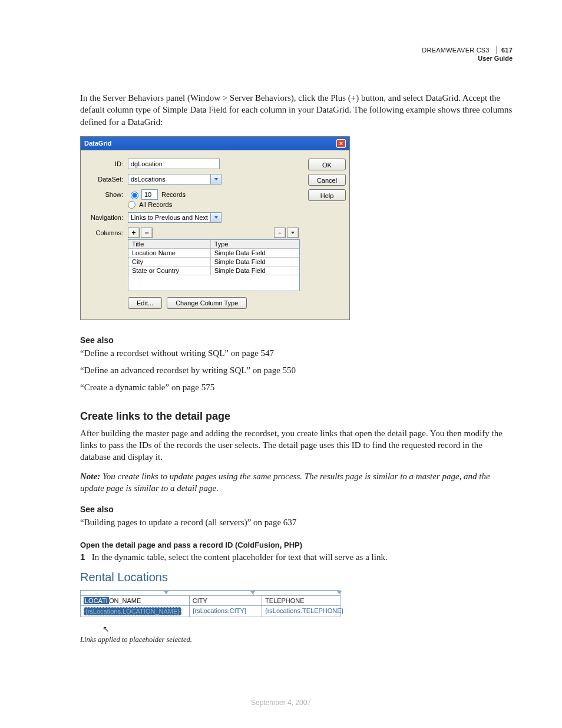  I want to click on col-header-type: Type, so click(254, 244).